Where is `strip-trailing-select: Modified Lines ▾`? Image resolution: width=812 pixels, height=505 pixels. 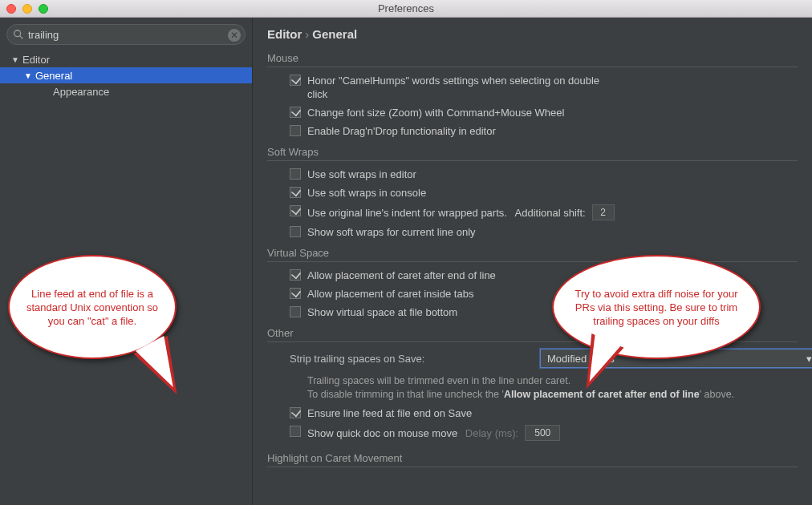 strip-trailing-select: Modified Lines ▾ is located at coordinates (676, 358).